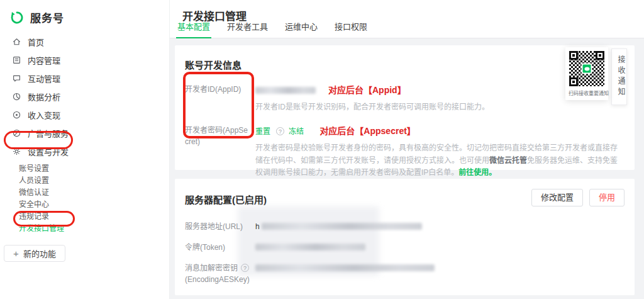  Describe the element at coordinates (84, 169) in the screenshot. I see `submenu-item-account-settings: 账号设置` at that location.